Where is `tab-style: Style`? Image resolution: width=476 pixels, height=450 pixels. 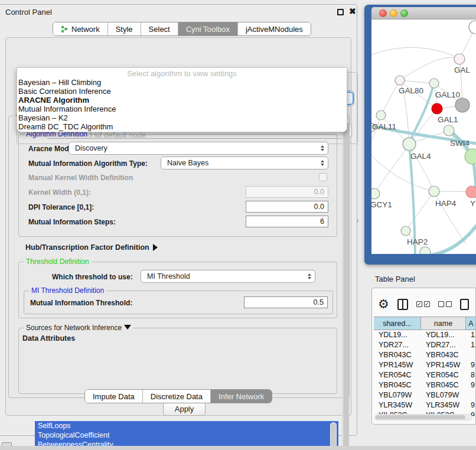 tab-style: Style is located at coordinates (125, 29).